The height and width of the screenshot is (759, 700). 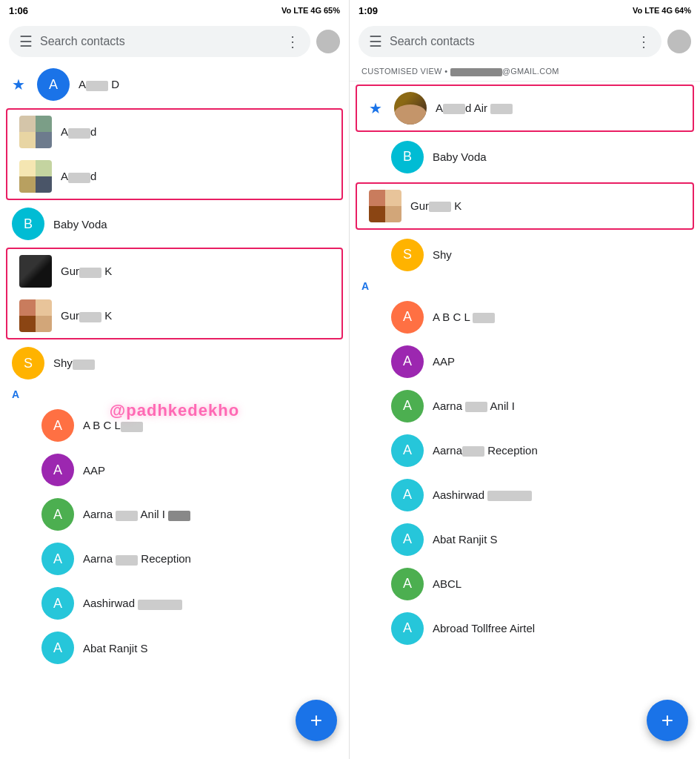 What do you see at coordinates (385, 206) in the screenshot?
I see `avatar-gur-r` at bounding box center [385, 206].